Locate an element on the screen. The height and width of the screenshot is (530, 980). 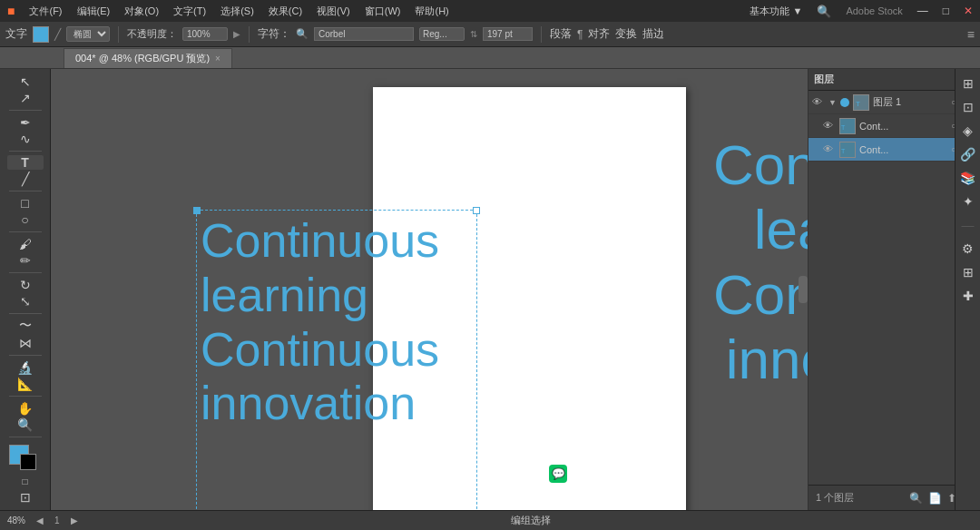
fill-color-swatch is located at coordinates (41, 34).